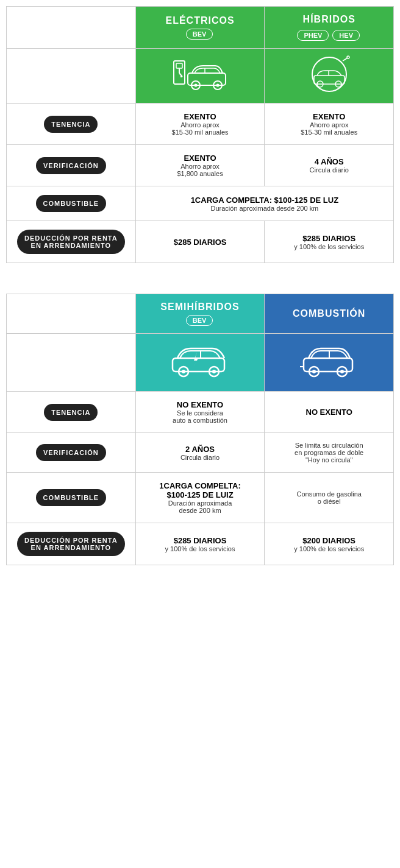 Image resolution: width=400 pixels, height=868 pixels. Describe the element at coordinates (200, 307) in the screenshot. I see `semihibridos-title: SEMIHÍBRIDOS` at that location.